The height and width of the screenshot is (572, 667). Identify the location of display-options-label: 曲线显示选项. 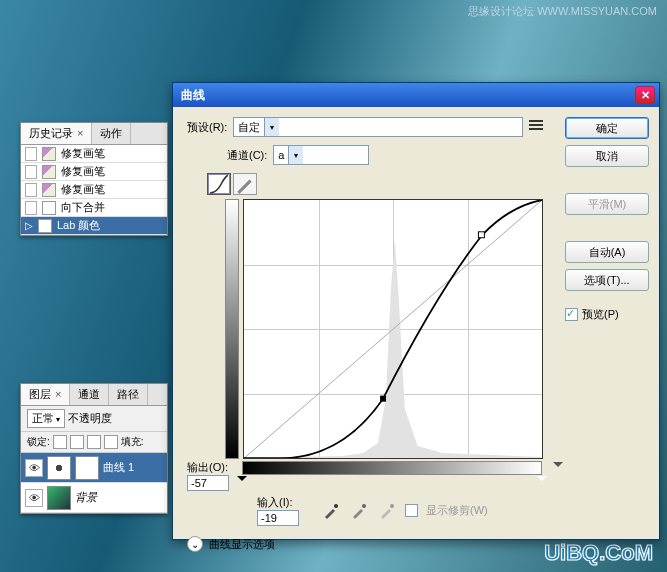
(242, 544).